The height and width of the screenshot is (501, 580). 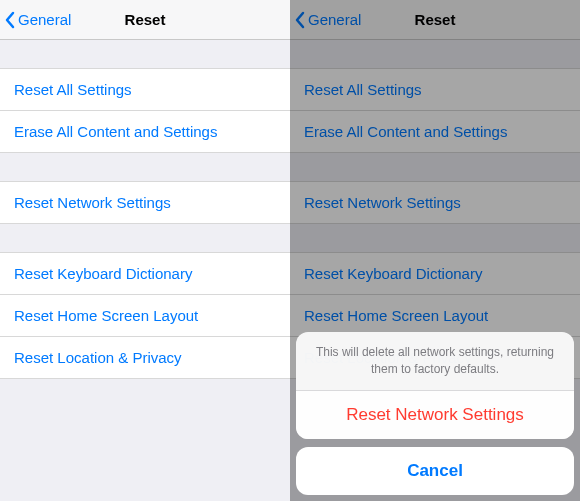 What do you see at coordinates (145, 316) in the screenshot?
I see `settings-group-3: Reset Keyboard Dictionary Reset Home Scr…` at bounding box center [145, 316].